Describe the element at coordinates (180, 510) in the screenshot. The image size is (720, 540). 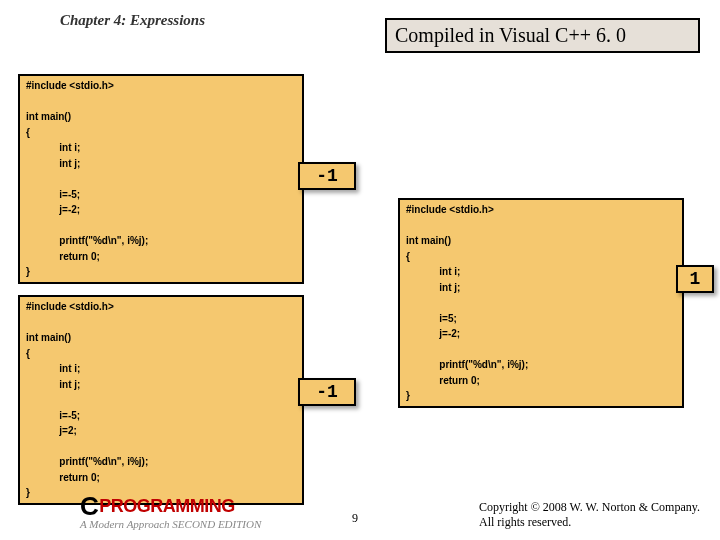
I see `book-logo: CPROGRAMMING A Modern Approach SECOND ED…` at that location.